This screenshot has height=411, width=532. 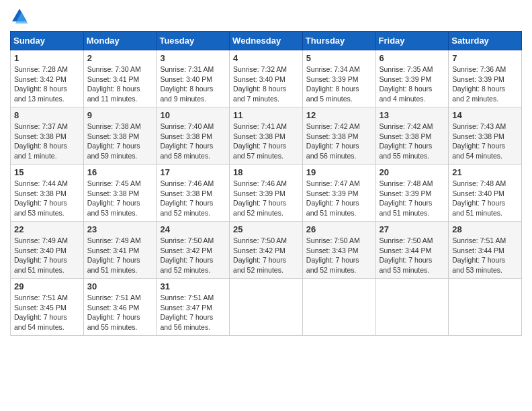 I want to click on day-number: 29, so click(x=47, y=286).